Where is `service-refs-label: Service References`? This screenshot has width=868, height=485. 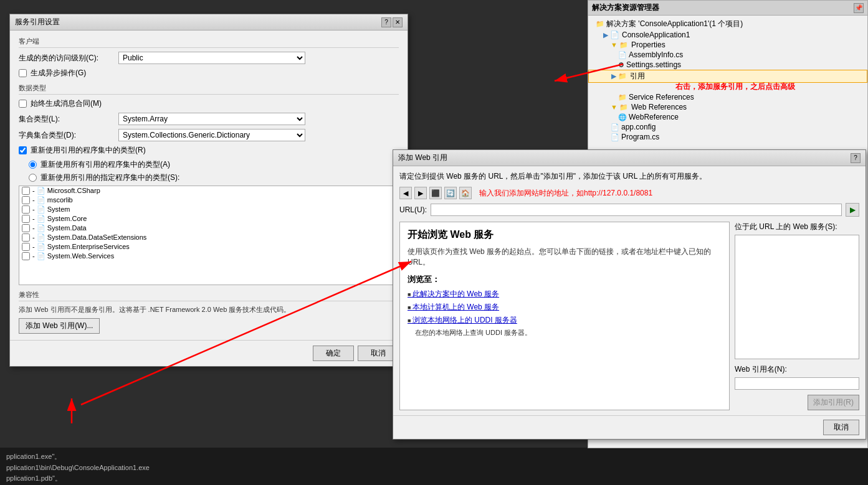
service-refs-label: Service References is located at coordinates (662, 97).